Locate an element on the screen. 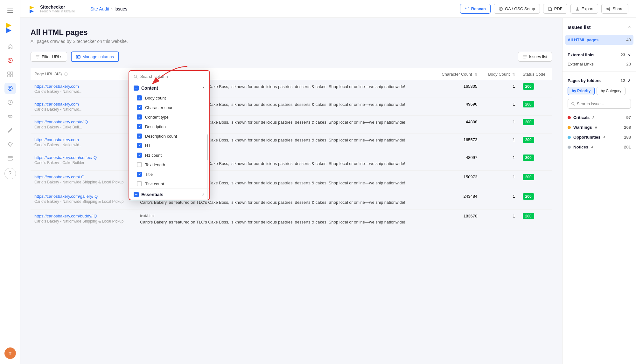 Image resolution: width=636 pixels, height=364 pixels. minus-icon-2: − is located at coordinates (136, 195).